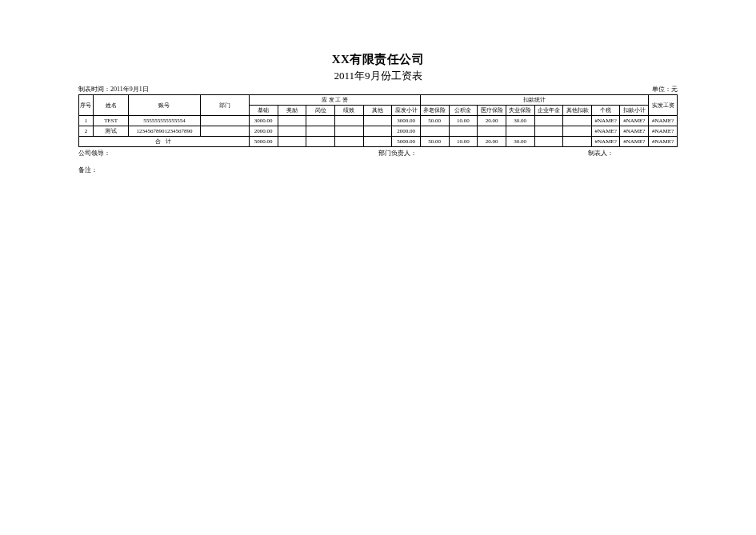 This screenshot has width=756, height=535. What do you see at coordinates (483, 154) in the screenshot?
I see `dept-head-sign: 部门负责人：` at bounding box center [483, 154].